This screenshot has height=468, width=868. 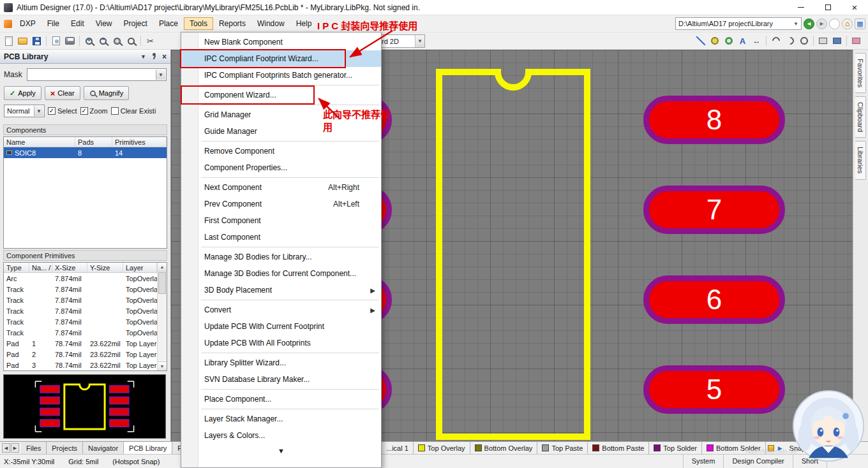 What do you see at coordinates (80, 343) in the screenshot?
I see `primitive-row: Pad178.74mil23.622milTop Layer` at bounding box center [80, 343].